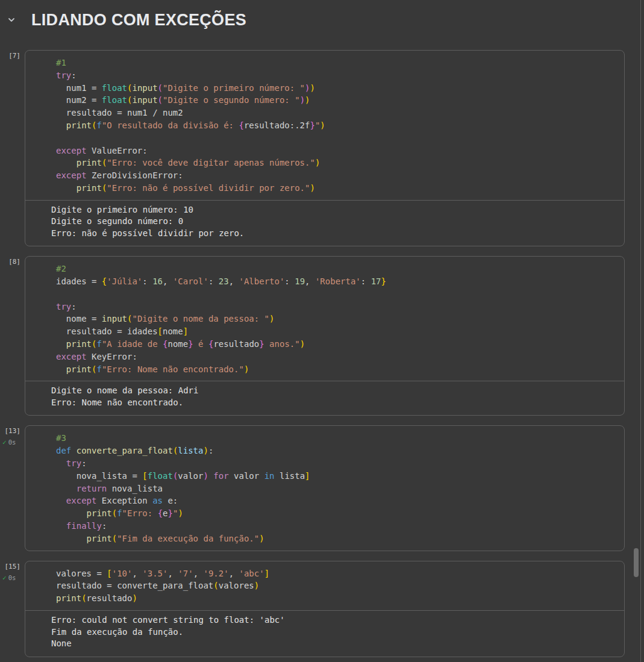 Image resolution: width=644 pixels, height=662 pixels. I want to click on output-line: Digite o primeiro número: 10, so click(333, 210).